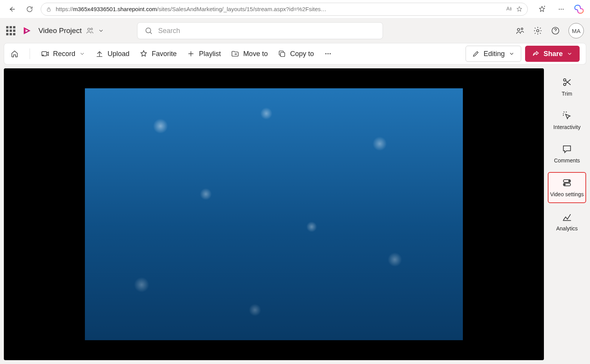 Image resolution: width=590 pixels, height=364 pixels. What do you see at coordinates (542, 9) in the screenshot?
I see `star-plus-icon` at bounding box center [542, 9].